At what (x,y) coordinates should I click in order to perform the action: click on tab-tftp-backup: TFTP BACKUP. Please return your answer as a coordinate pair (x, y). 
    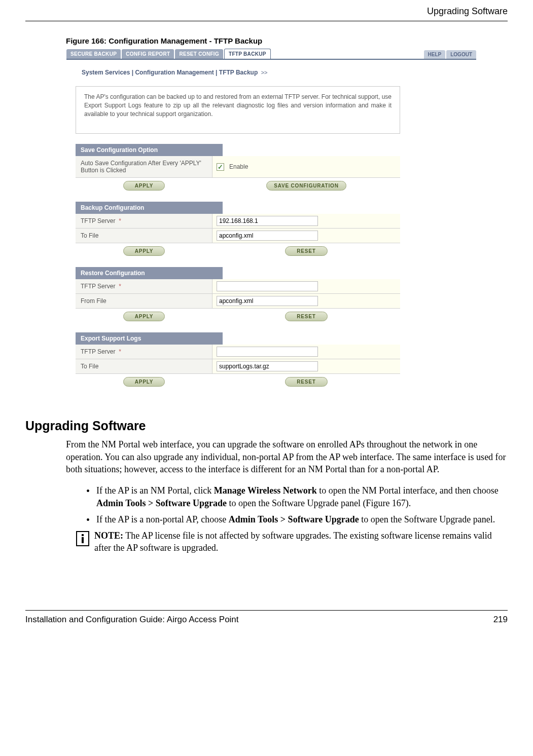
    Looking at the image, I should click on (247, 54).